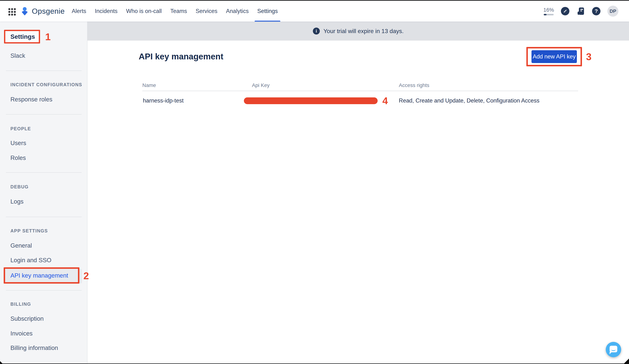 The image size is (629, 364). Describe the element at coordinates (106, 11) in the screenshot. I see `nav-item-incidents: Incidents` at that location.